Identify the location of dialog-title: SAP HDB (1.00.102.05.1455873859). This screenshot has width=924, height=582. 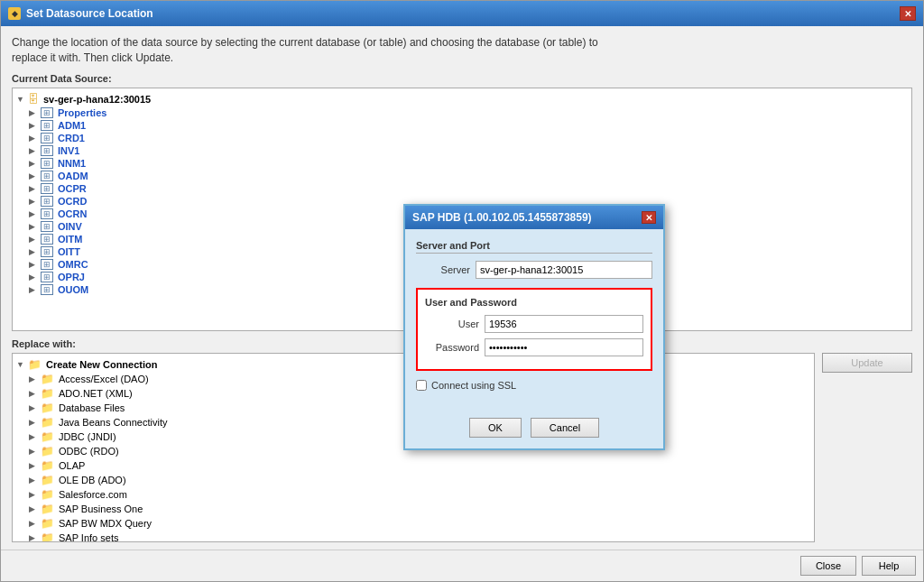
(502, 217).